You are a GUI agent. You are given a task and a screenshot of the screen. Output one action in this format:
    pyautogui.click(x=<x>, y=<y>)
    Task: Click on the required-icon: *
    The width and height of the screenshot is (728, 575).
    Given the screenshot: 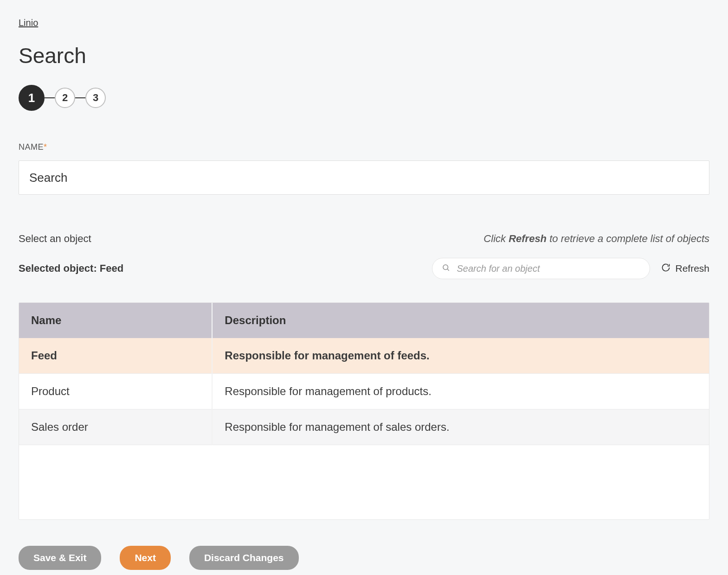 What is the action you would take?
    pyautogui.click(x=45, y=147)
    